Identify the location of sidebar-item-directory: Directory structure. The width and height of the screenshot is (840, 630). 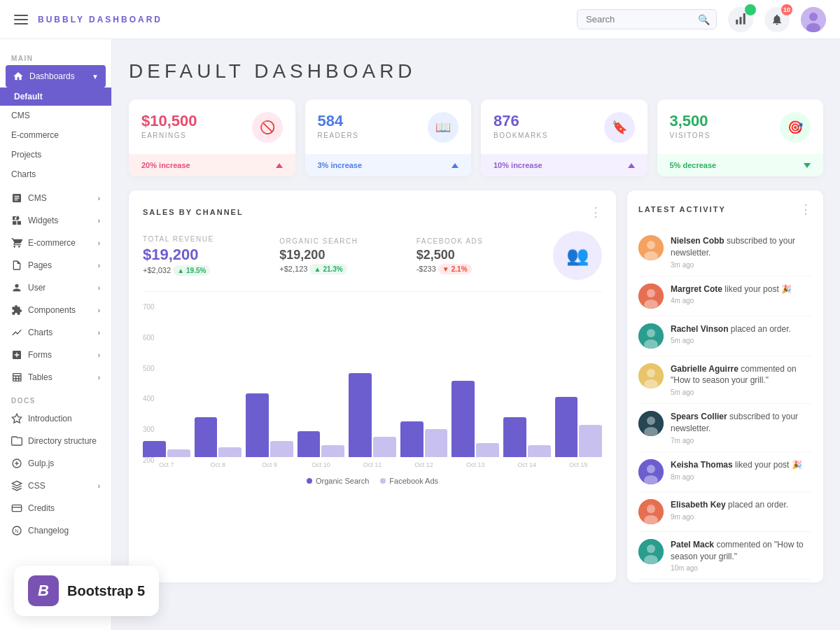
(56, 441).